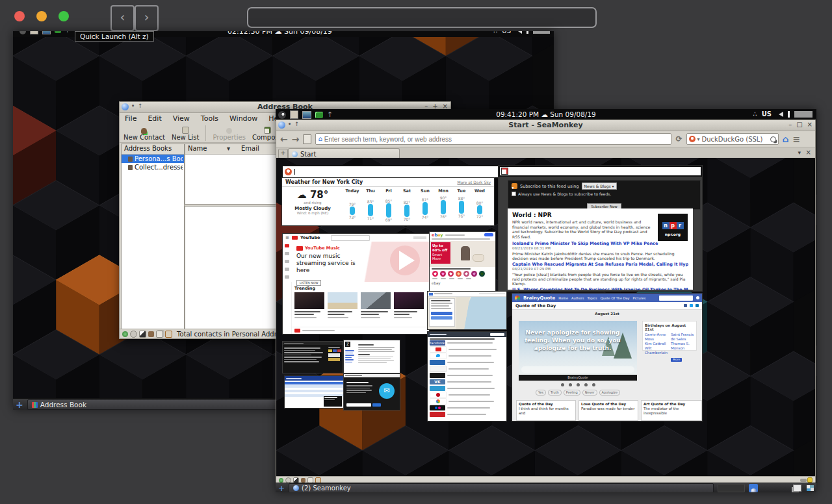  Describe the element at coordinates (185, 134) in the screenshot. I see `new-list-button: New List` at that location.